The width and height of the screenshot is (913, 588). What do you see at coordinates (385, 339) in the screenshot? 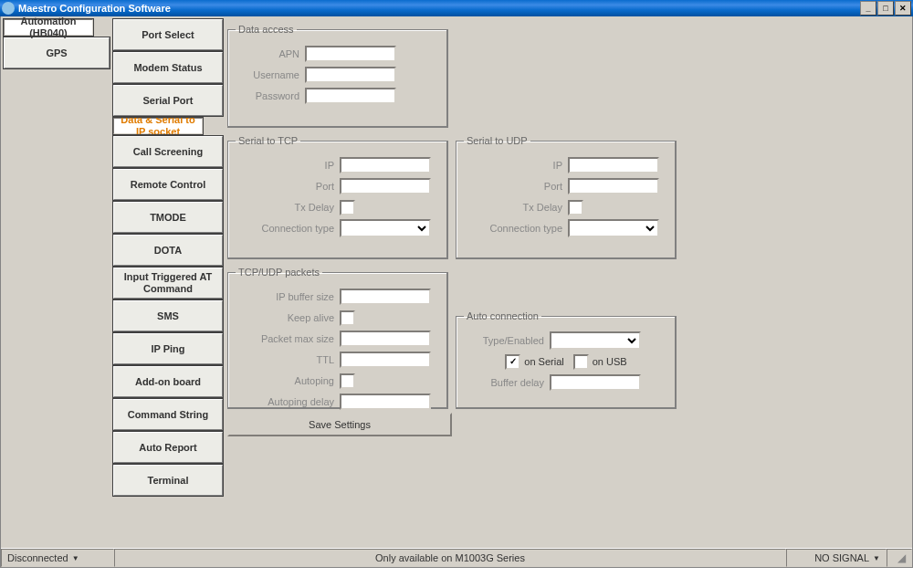
I see `pmax-input` at bounding box center [385, 339].